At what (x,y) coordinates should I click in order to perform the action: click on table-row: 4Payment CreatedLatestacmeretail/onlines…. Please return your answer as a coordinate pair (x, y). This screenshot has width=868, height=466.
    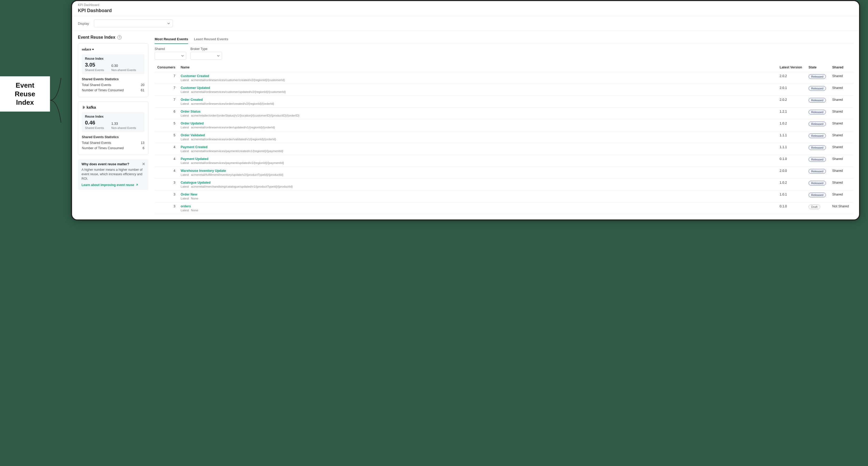
    Looking at the image, I should click on (504, 149).